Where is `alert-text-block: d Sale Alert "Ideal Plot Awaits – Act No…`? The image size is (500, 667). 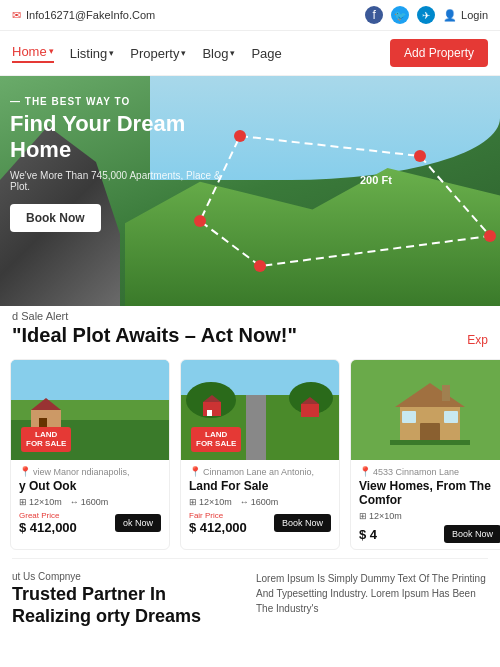
alert-text-block: d Sale Alert "Ideal Plot Awaits – Act No… is located at coordinates (154, 328).